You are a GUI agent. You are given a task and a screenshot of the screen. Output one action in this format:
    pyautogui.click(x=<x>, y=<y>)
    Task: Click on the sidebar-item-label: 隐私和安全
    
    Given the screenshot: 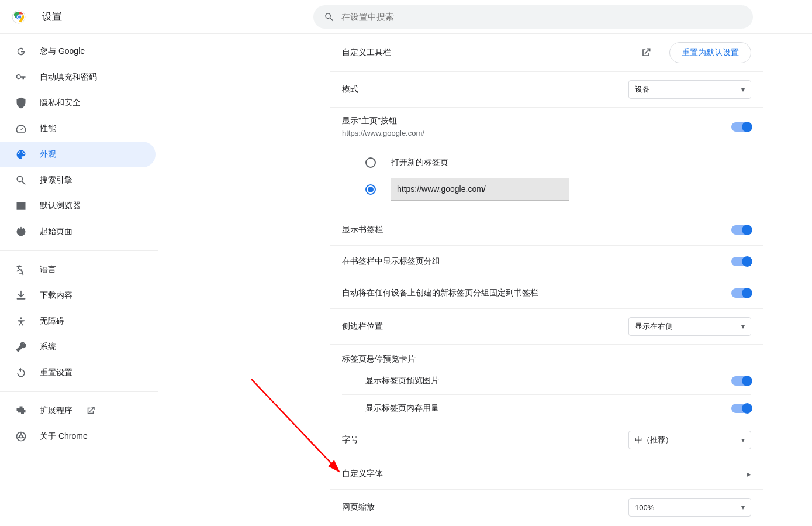 What is the action you would take?
    pyautogui.click(x=60, y=103)
    